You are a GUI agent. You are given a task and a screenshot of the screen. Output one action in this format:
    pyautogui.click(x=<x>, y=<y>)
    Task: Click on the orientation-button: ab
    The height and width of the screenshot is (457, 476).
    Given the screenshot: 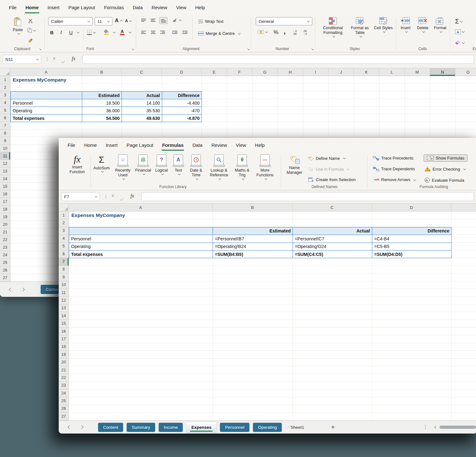 What is the action you would take?
    pyautogui.click(x=177, y=20)
    